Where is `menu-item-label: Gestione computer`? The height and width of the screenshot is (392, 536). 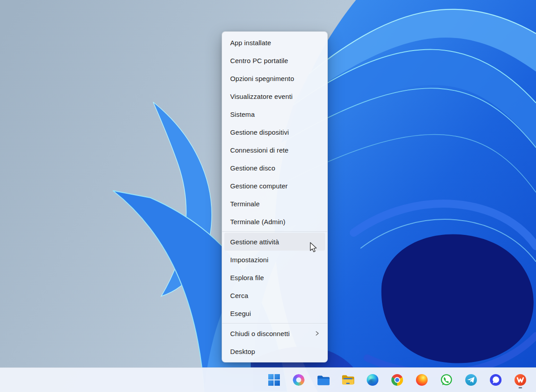
menu-item-label: Gestione computer is located at coordinates (275, 186).